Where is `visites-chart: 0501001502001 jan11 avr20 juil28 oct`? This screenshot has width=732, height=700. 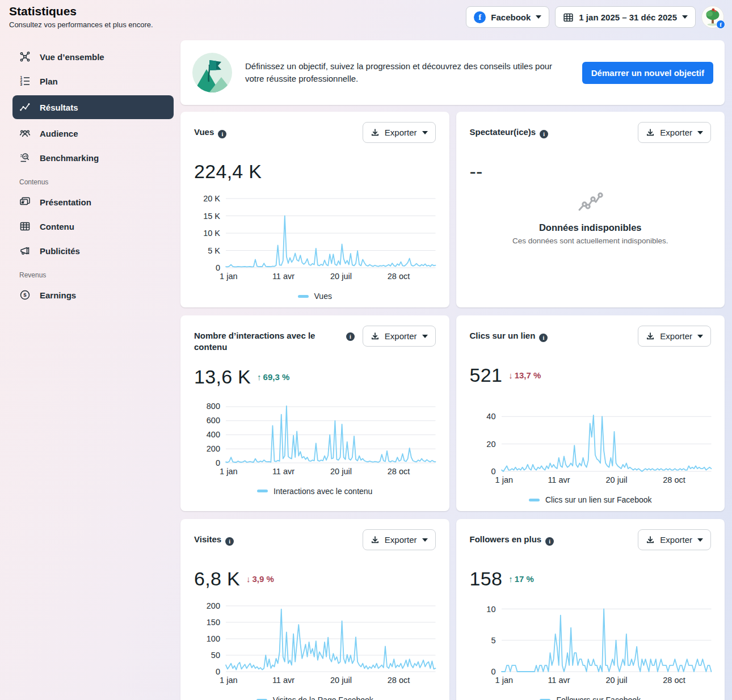
visites-chart: 0501001502001 jan11 avr20 juil28 oct is located at coordinates (315, 646).